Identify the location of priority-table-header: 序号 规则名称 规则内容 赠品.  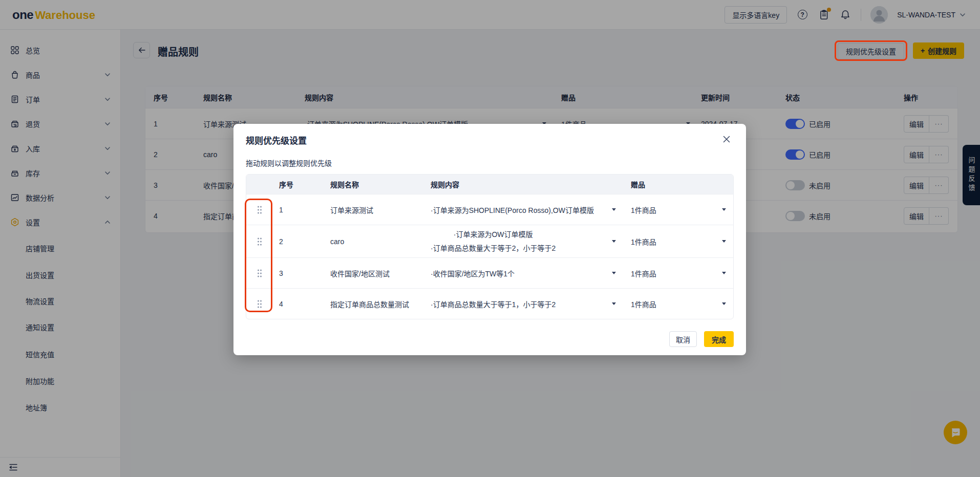
(489, 184).